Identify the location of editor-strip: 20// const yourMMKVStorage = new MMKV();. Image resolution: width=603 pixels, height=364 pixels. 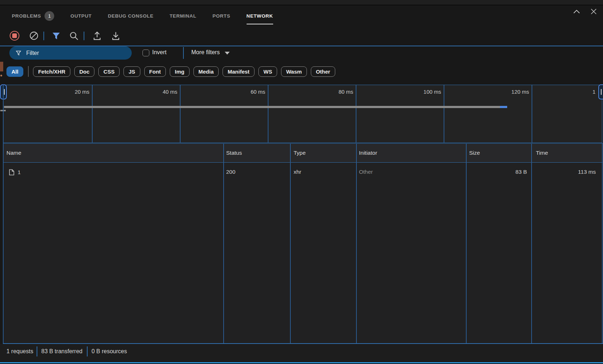
(302, 3).